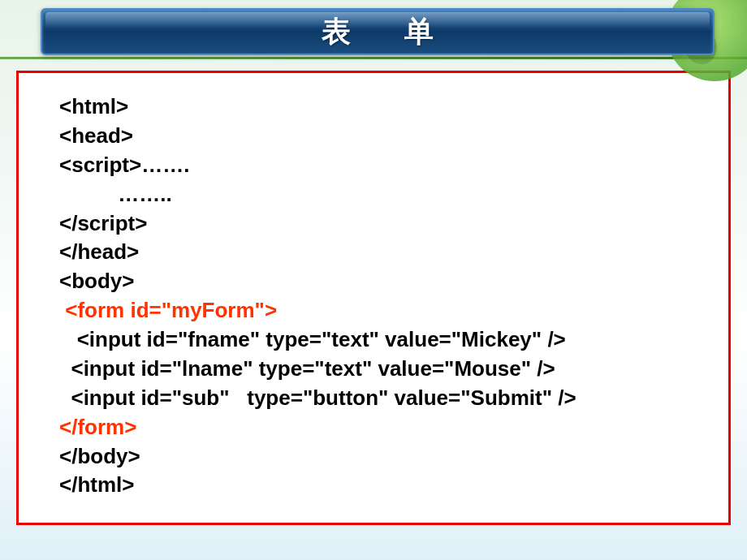 Image resolution: width=747 pixels, height=560 pixels. Describe the element at coordinates (140, 398) in the screenshot. I see `code-line-part: <input id="sub` at that location.